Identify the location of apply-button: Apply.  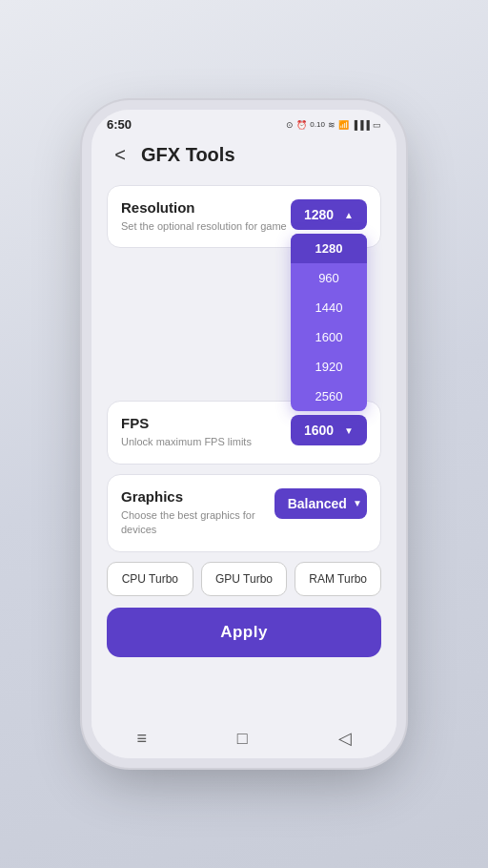
(244, 632).